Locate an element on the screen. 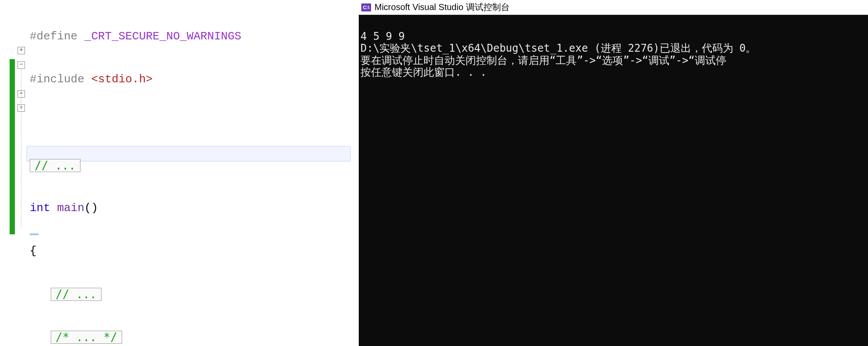  preproc-token: #define is located at coordinates (53, 37).